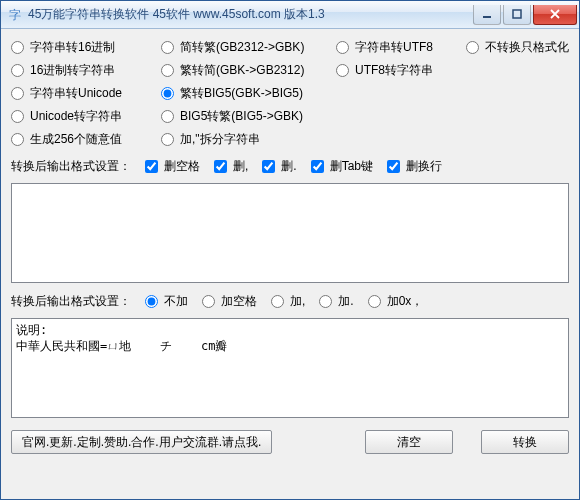 The height and width of the screenshot is (500, 580). What do you see at coordinates (401, 48) in the screenshot?
I see `mode-radio: 字符串转UTF8` at bounding box center [401, 48].